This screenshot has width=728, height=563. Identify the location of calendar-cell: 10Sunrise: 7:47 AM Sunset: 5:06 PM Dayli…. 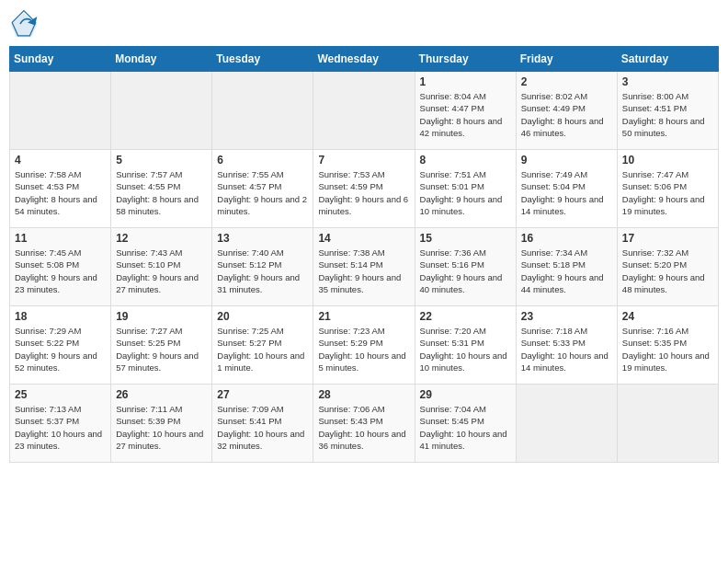
(667, 190).